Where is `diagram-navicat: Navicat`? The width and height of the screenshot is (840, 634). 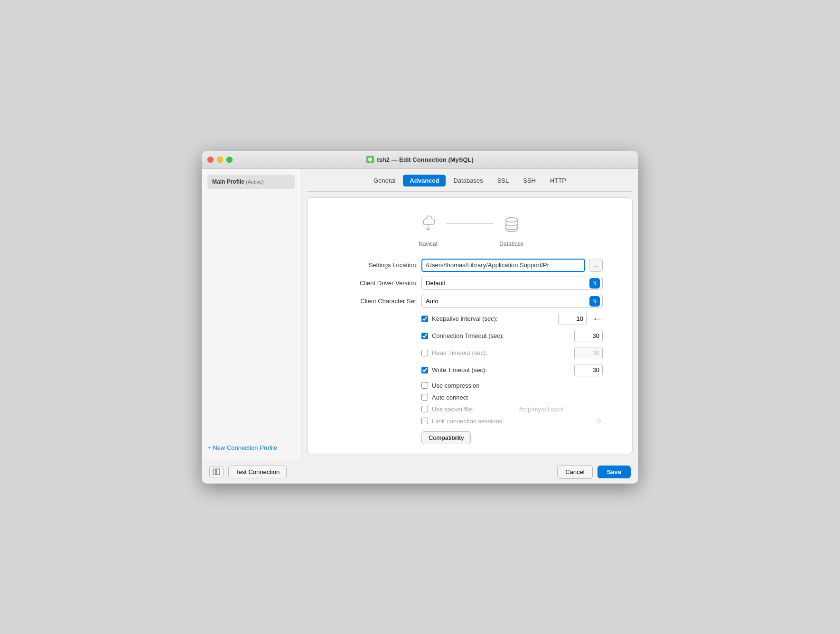 diagram-navicat: Navicat is located at coordinates (428, 229).